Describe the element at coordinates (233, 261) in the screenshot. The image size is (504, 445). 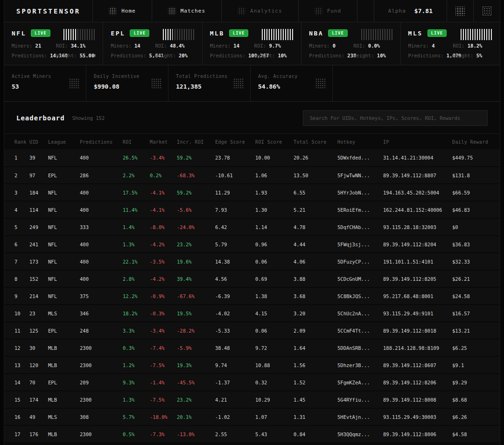
I see `cell-edge-score: 14.38` at that location.